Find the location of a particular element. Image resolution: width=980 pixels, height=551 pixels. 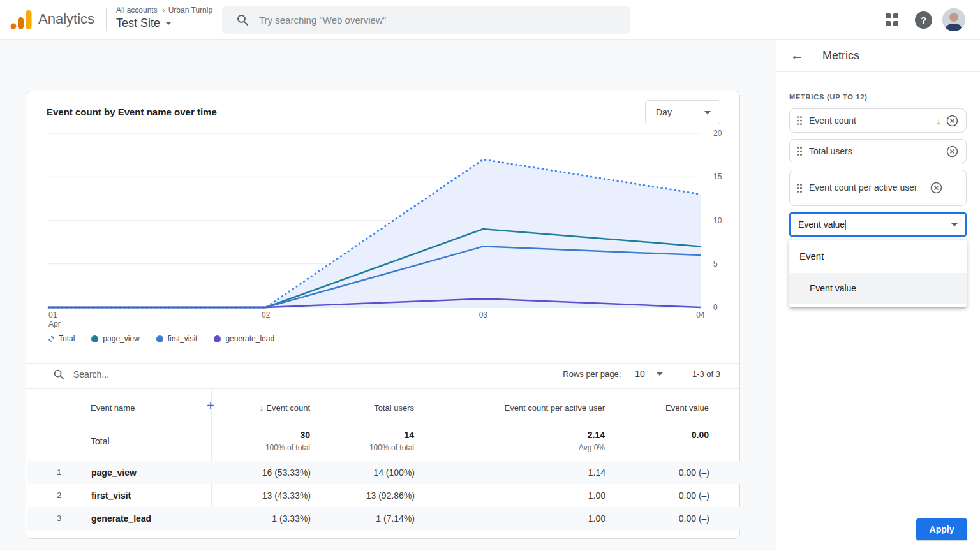

y-tick-label: 10 is located at coordinates (717, 221).